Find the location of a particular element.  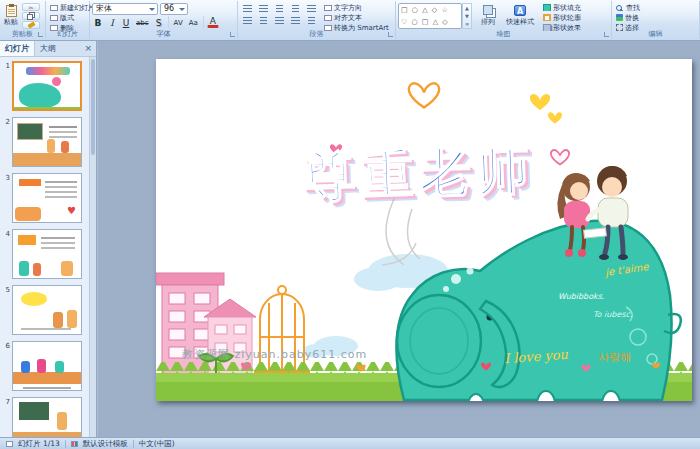

font-group-label: 字体 is located at coordinates (164, 34).